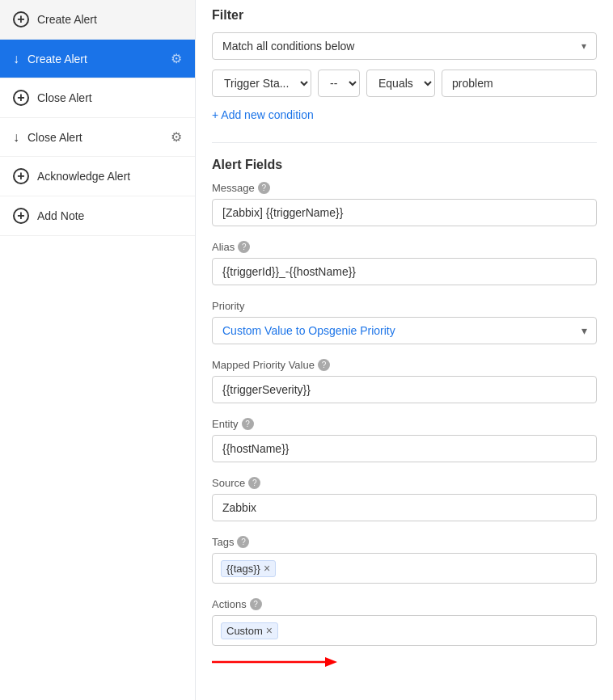 The height and width of the screenshot is (700, 613). Describe the element at coordinates (404, 247) in the screenshot. I see `alias-label: Alias ?` at that location.